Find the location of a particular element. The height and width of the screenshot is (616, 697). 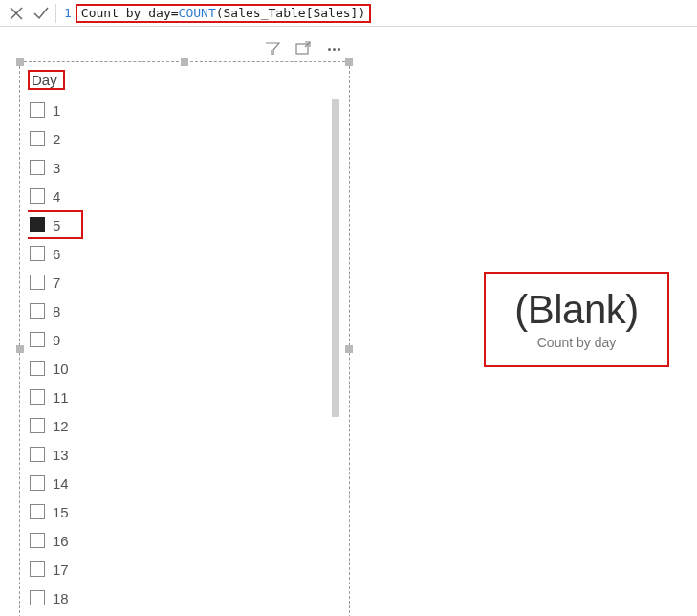

slicer-item-label: 16 is located at coordinates (61, 541).